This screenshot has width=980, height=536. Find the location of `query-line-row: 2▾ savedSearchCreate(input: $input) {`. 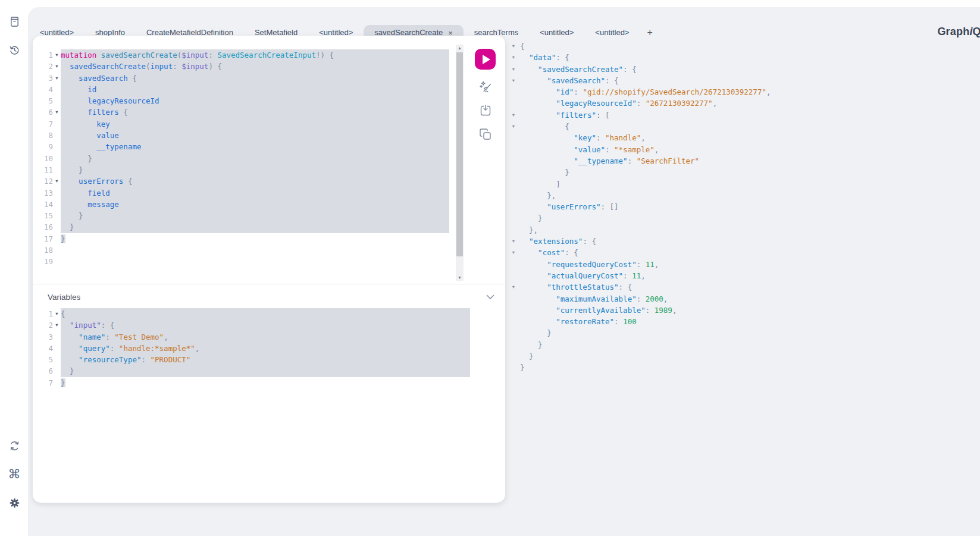

query-line-row: 2▾ savedSearchCreate(input: $input) { is located at coordinates (244, 67).